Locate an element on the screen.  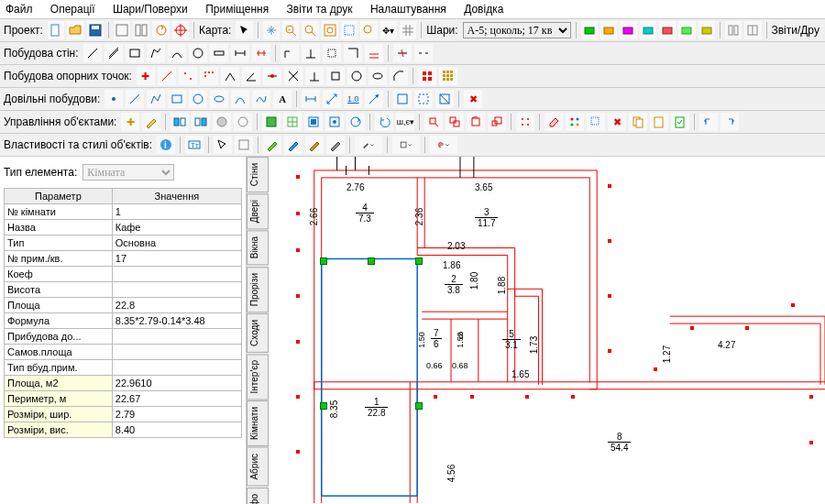
wall-line-icon is located at coordinates (93, 53).